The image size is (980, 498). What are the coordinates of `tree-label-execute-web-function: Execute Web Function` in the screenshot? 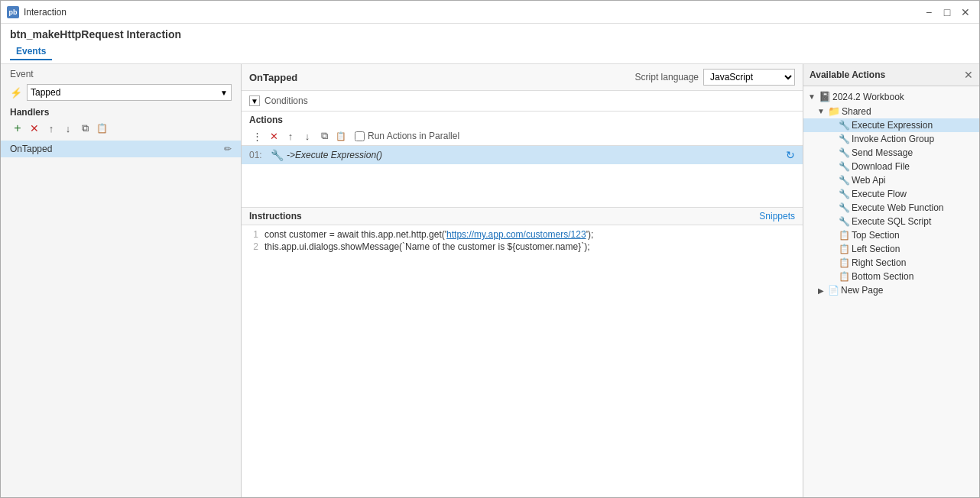 It's located at (897, 208).